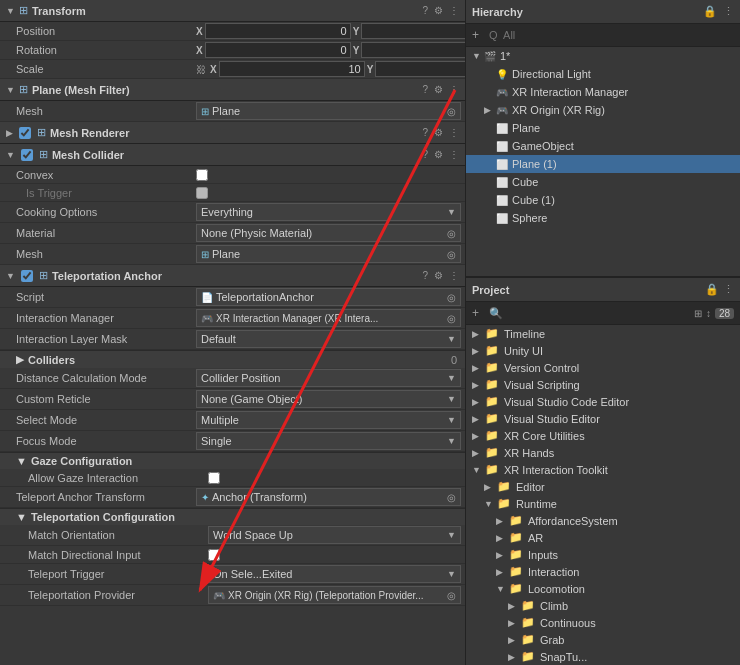 This screenshot has height=665, width=740. Describe the element at coordinates (452, 498) in the screenshot. I see `tat-eye-icon: ◎` at that location.